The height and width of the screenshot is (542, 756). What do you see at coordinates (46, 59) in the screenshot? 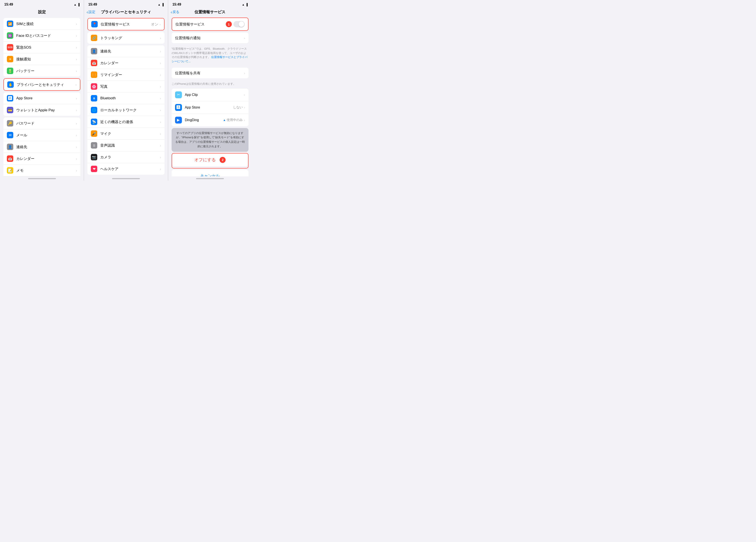
I see `contact-label: 接触通知` at bounding box center [46, 59].